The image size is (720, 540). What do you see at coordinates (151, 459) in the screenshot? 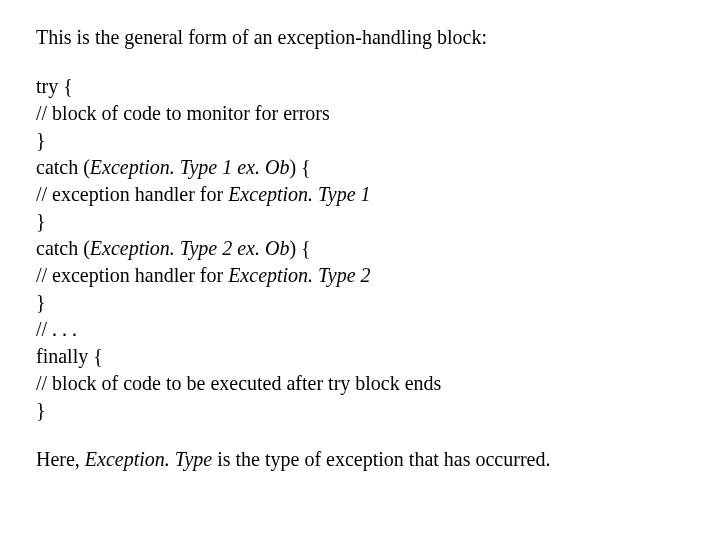
I see `outro-italic: Exception. Type` at bounding box center [151, 459].